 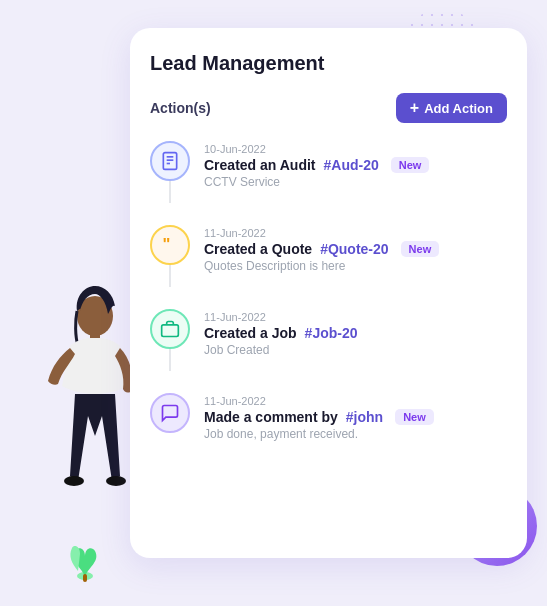 What do you see at coordinates (170, 329) in the screenshot?
I see `timeline-icon-job` at bounding box center [170, 329].